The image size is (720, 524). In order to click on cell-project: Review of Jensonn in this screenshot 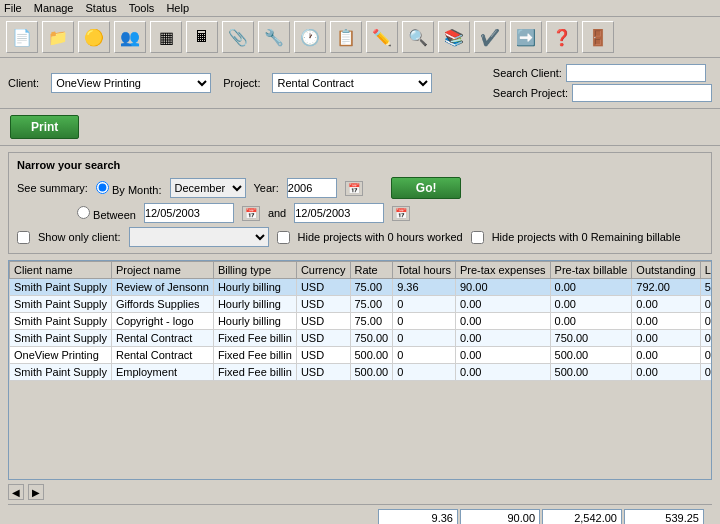, I will do `click(162, 288)`.